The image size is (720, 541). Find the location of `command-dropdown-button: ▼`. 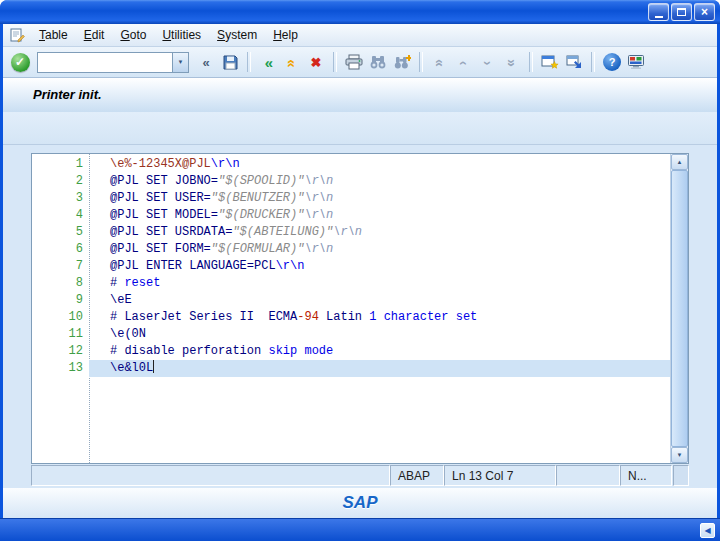

command-dropdown-button: ▼ is located at coordinates (180, 62).